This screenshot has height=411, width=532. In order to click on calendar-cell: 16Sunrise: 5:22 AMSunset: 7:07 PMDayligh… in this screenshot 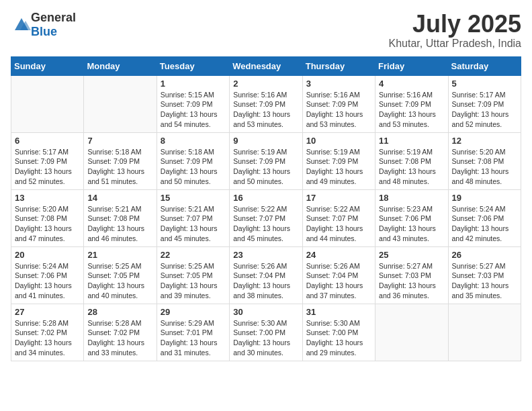, I will do `click(266, 218)`.